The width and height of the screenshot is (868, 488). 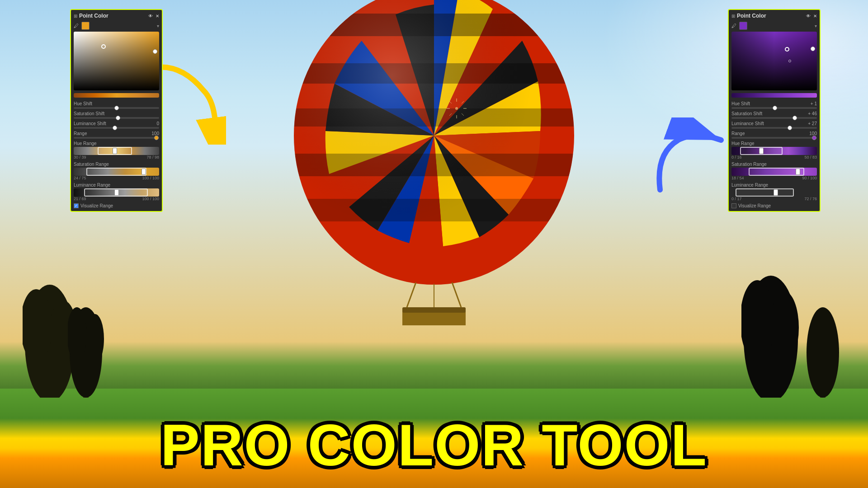 What do you see at coordinates (808, 16) in the screenshot?
I see `panel-right-eye-icon: 👁` at bounding box center [808, 16].